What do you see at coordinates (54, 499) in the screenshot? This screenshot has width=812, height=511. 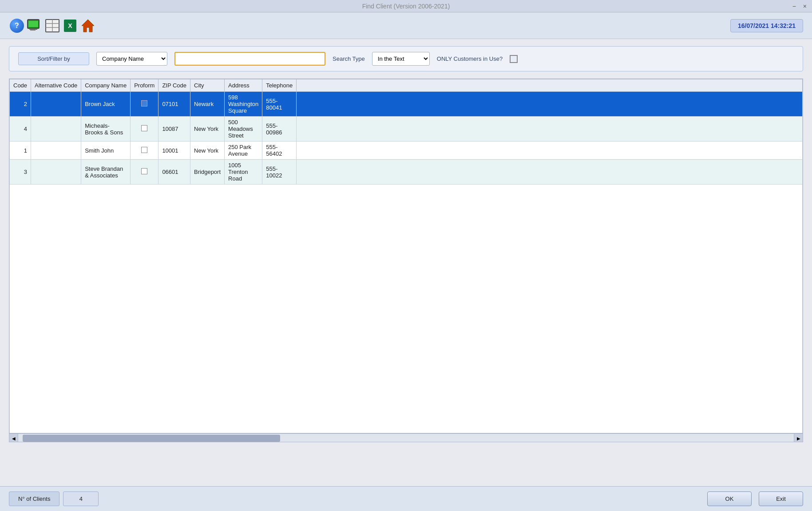 I see `bottom-left: N° of Clients 4` at bounding box center [54, 499].